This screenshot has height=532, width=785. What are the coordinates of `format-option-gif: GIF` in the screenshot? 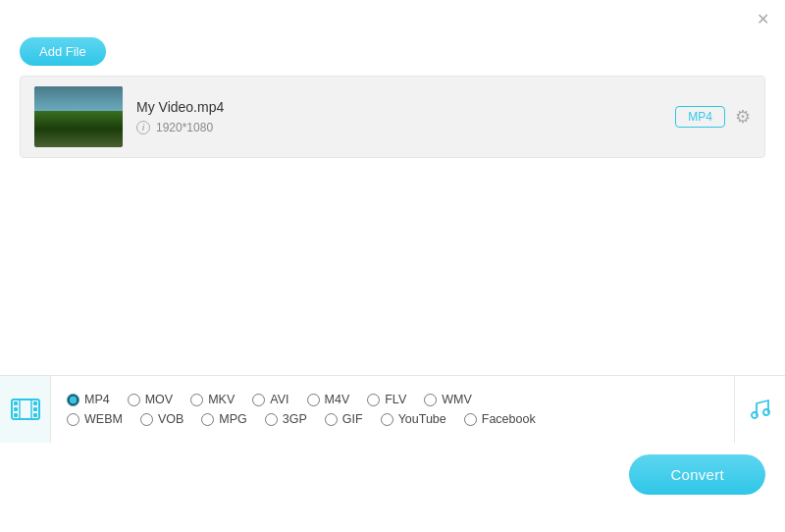 It's located at (343, 419).